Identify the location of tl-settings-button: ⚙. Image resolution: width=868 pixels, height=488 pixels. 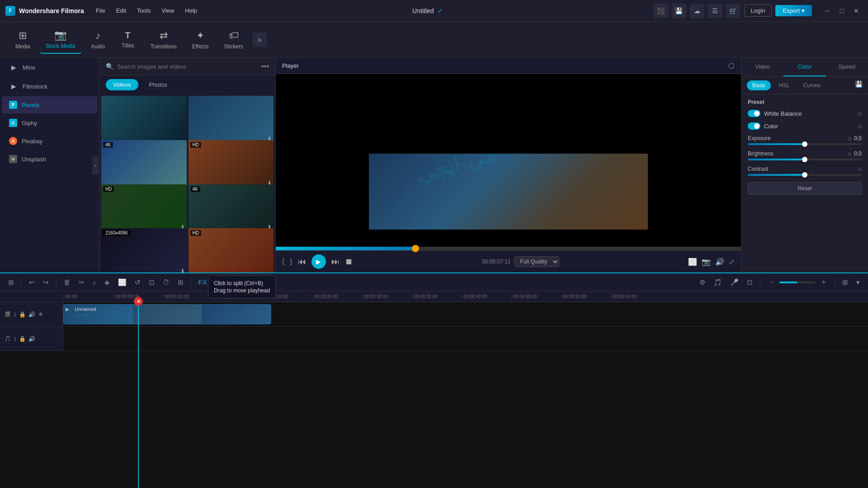
(703, 282).